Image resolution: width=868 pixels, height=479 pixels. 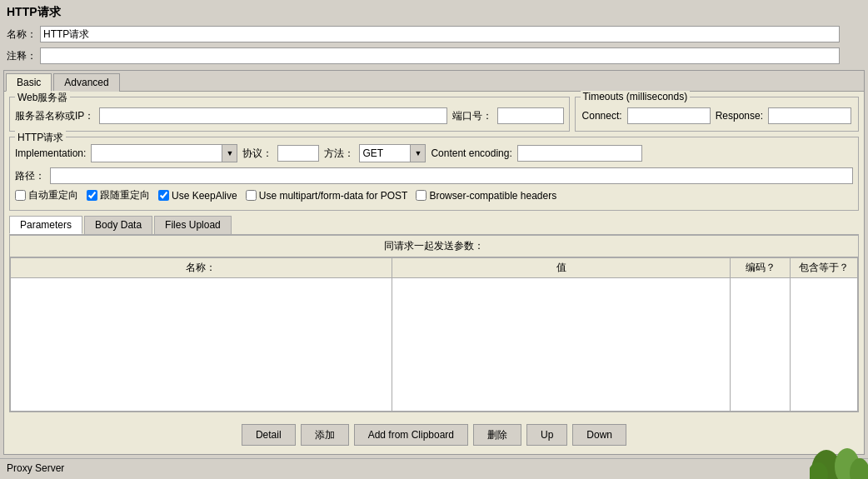 I want to click on comment-row: 注释：, so click(x=434, y=56).